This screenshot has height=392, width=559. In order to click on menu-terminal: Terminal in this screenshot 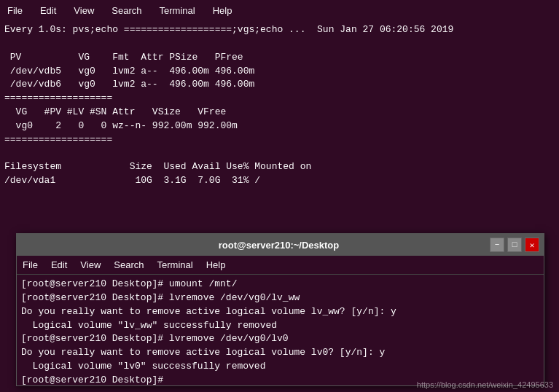, I will do `click(178, 10)`.